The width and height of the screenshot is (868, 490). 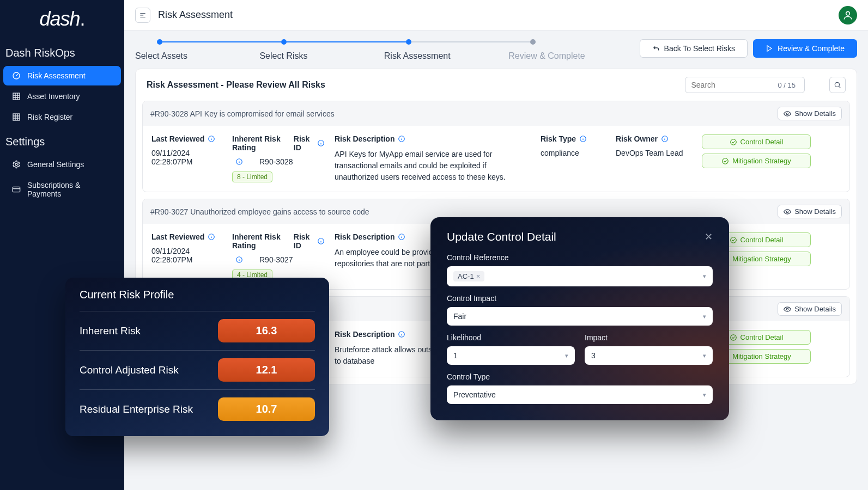 I want to click on sidebar-section-riskops: Dash RiskOps, so click(x=62, y=52).